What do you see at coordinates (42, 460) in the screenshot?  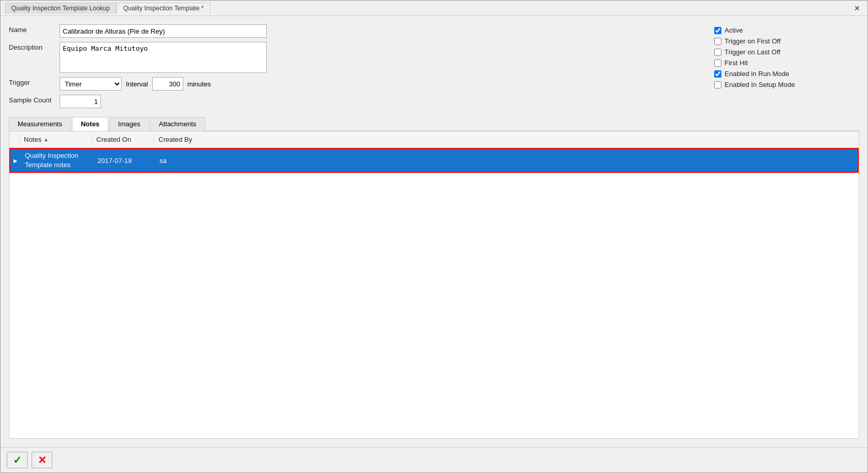 I see `x-icon: ✕` at bounding box center [42, 460].